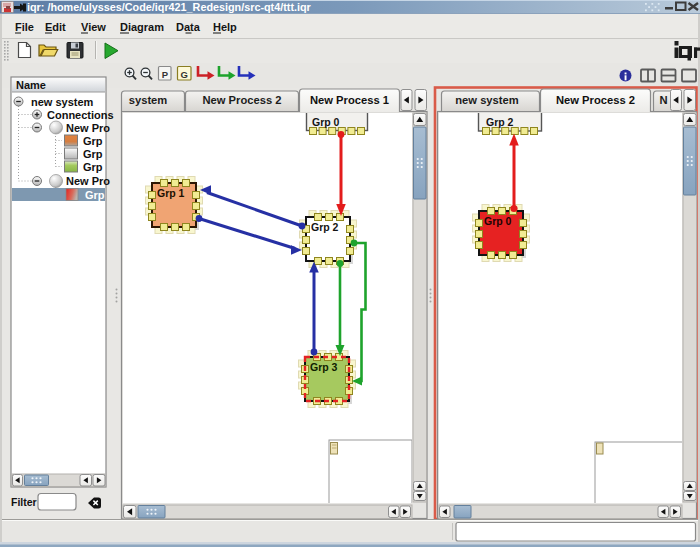 The width and height of the screenshot is (700, 547). What do you see at coordinates (225, 27) in the screenshot?
I see `svg-text: Help` at bounding box center [225, 27].